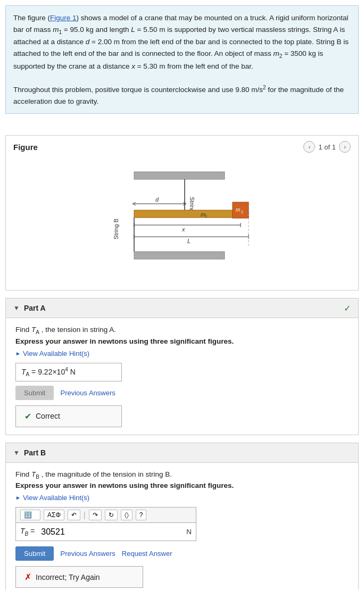 Image resolution: width=364 pixels, height=590 pixels. Describe the element at coordinates (183, 229) in the screenshot. I see `svg-text: x` at that location.